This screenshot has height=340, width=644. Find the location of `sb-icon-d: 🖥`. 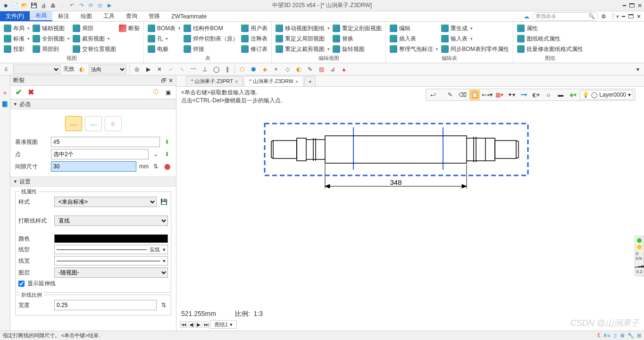

sb-icon-d: 🖥 is located at coordinates (622, 336).